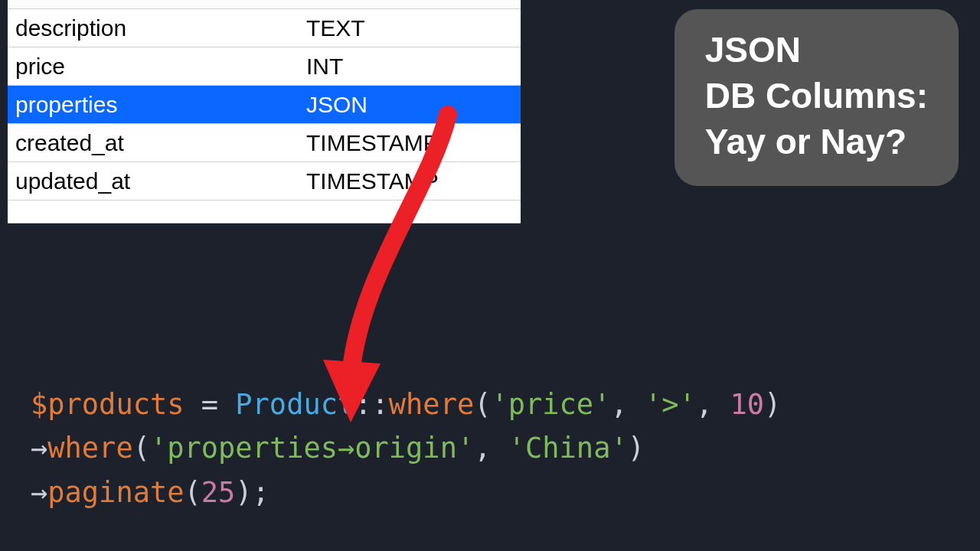  I want to click on title-line: Yay or Nay?, so click(816, 142).